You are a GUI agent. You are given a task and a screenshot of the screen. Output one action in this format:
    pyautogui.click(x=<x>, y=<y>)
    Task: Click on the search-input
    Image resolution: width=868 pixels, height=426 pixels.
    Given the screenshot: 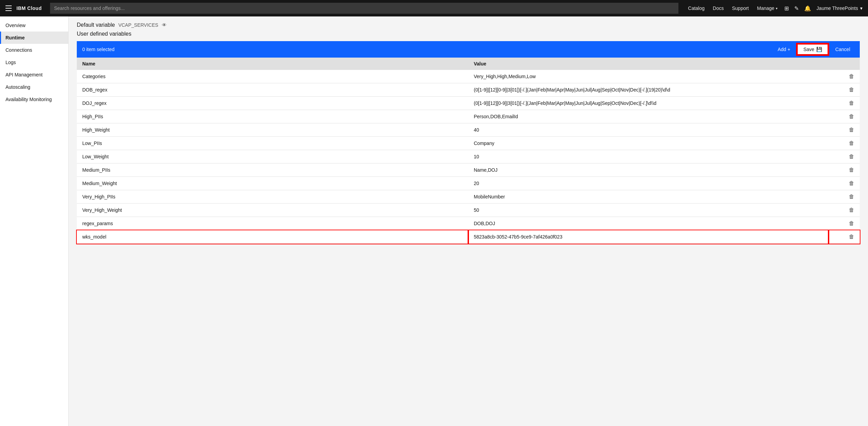 What is the action you would take?
    pyautogui.click(x=364, y=8)
    